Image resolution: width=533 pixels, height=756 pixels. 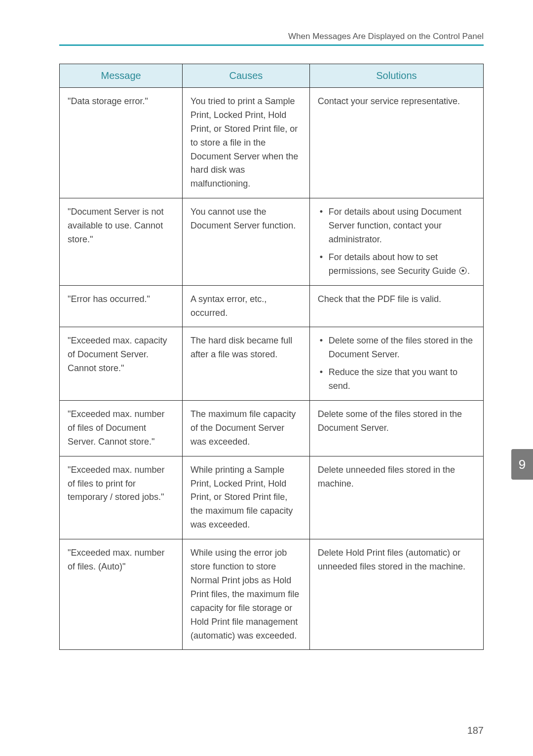 What do you see at coordinates (246, 306) in the screenshot?
I see `cell-causes: A syntax error, etc., occurred.` at bounding box center [246, 306].